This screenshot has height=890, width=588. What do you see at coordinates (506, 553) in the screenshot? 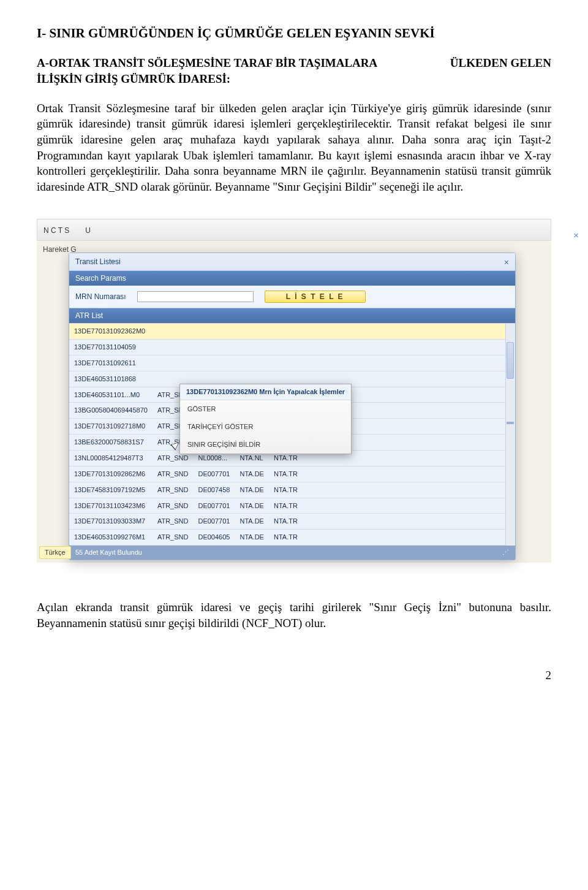
I see `resize-grip-icon: ⋰` at bounding box center [506, 553].